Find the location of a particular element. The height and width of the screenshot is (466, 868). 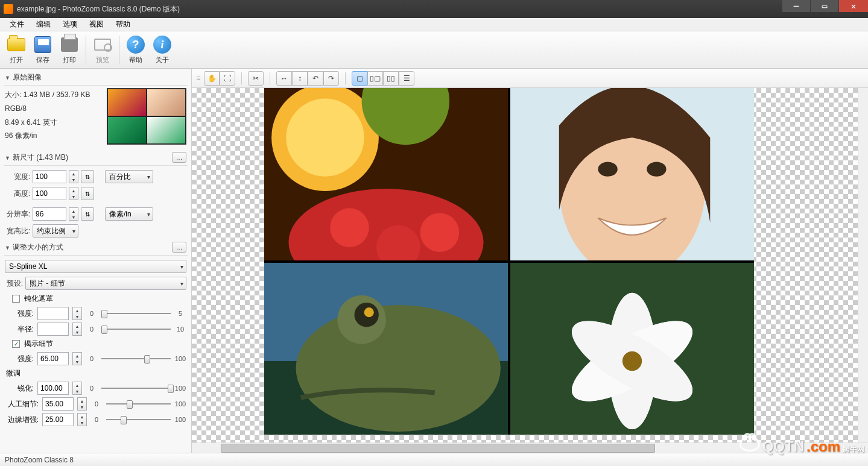

folder-icon is located at coordinates (16, 45).